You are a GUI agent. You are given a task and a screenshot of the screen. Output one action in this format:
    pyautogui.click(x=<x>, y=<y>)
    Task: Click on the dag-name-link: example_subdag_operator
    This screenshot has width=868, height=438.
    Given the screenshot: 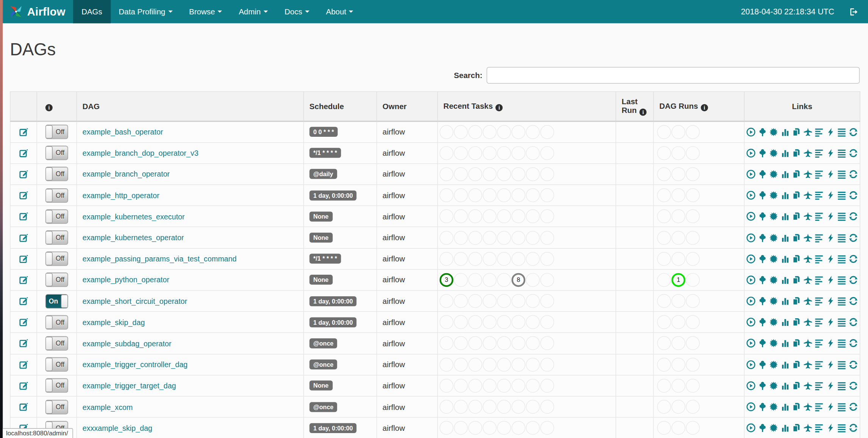 What is the action you would take?
    pyautogui.click(x=127, y=344)
    